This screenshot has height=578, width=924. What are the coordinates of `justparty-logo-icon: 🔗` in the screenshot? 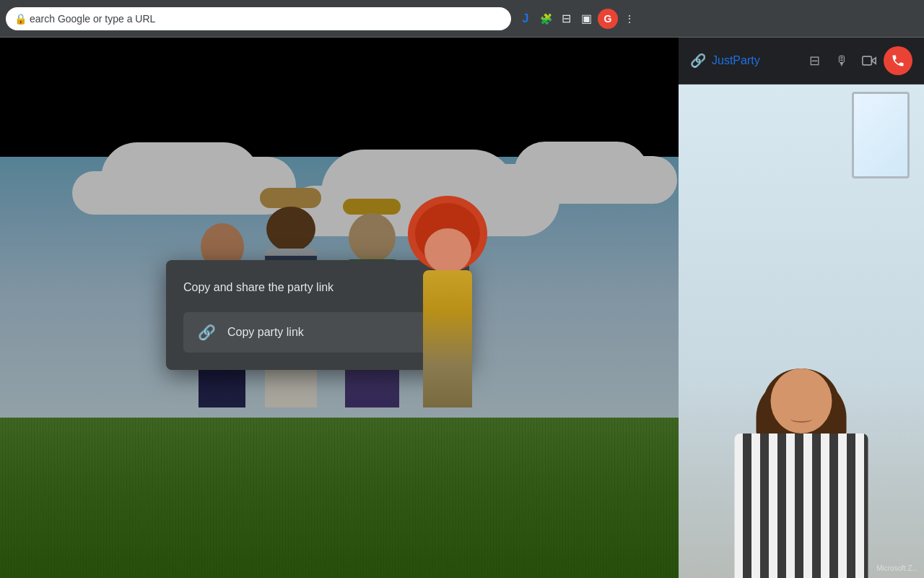 It's located at (698, 61).